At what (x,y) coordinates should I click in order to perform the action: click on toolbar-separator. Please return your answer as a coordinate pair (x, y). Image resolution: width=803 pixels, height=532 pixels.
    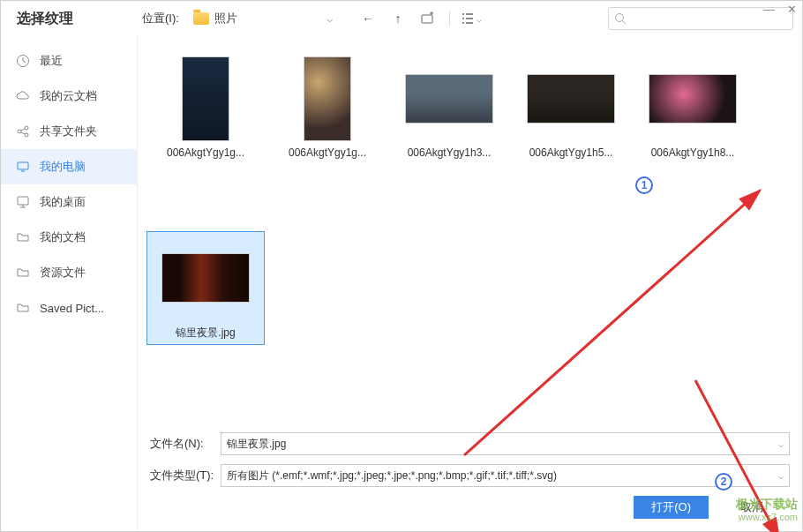
    Looking at the image, I should click on (450, 19).